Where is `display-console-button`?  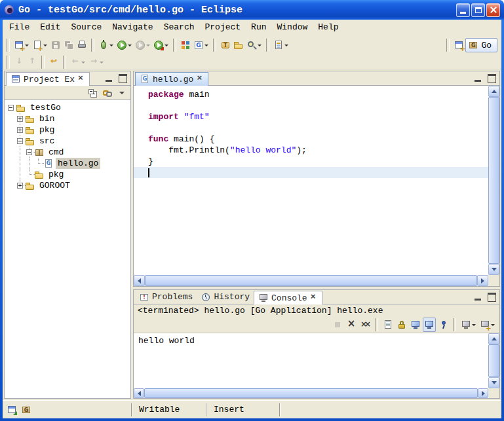
display-console-button is located at coordinates (469, 325).